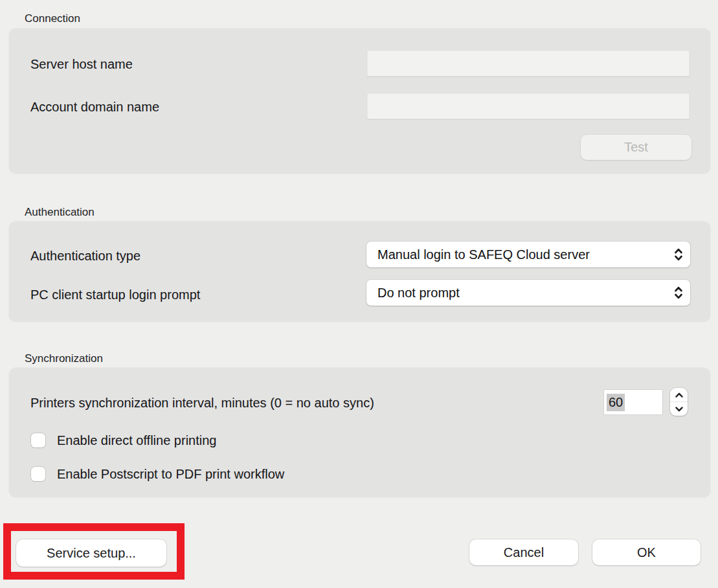  Describe the element at coordinates (679, 401) in the screenshot. I see `sync-interval-stepper` at that location.